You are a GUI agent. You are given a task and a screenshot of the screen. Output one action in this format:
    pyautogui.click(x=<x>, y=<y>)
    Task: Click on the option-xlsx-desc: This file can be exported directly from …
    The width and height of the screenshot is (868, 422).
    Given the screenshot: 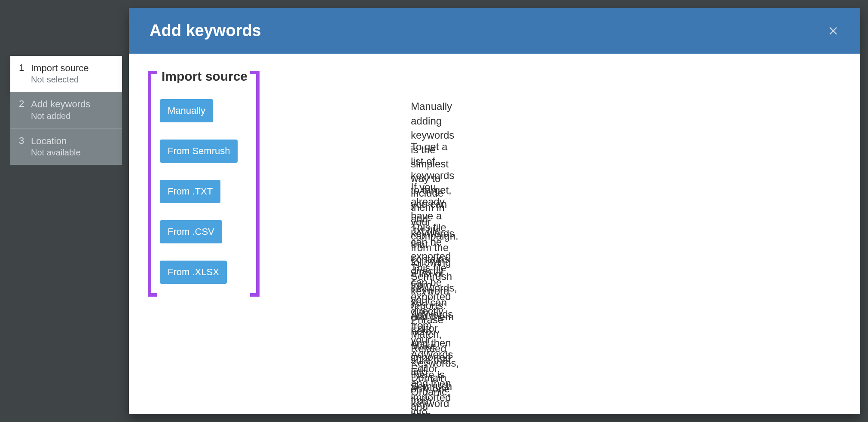 What is the action you would take?
    pyautogui.click(x=432, y=337)
    